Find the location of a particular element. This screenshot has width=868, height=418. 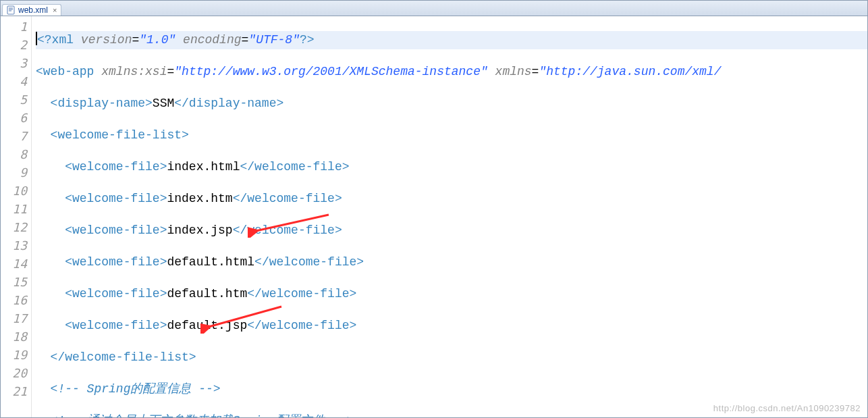

tab-bar: web.xml × is located at coordinates (434, 8).